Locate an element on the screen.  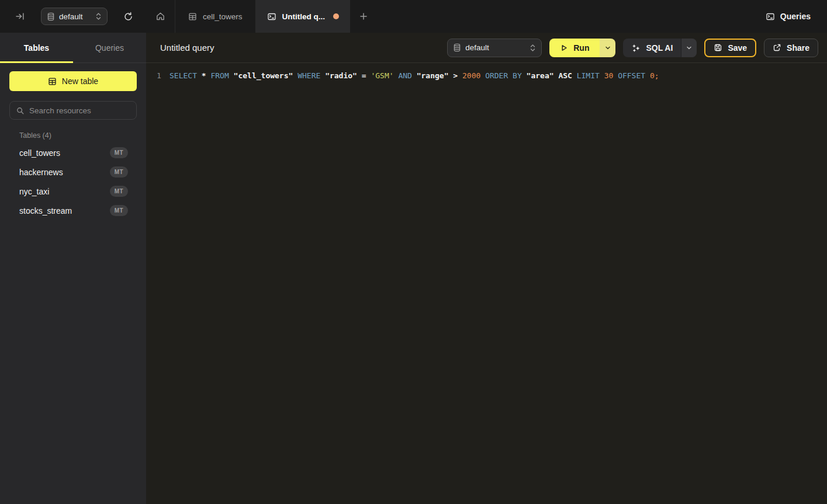
query-database-value: default is located at coordinates (477, 48).